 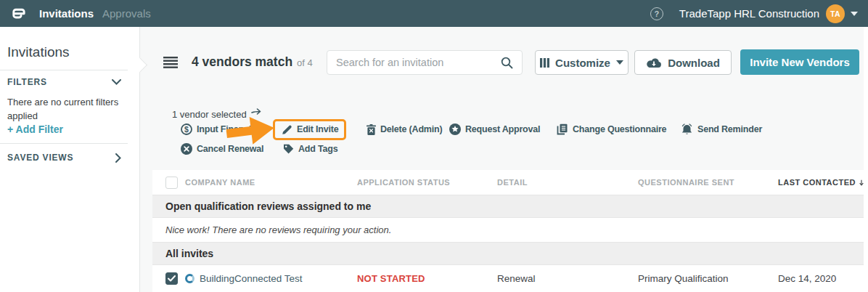 What do you see at coordinates (427, 279) in the screenshot?
I see `status-cell: NOT STARTED` at bounding box center [427, 279].